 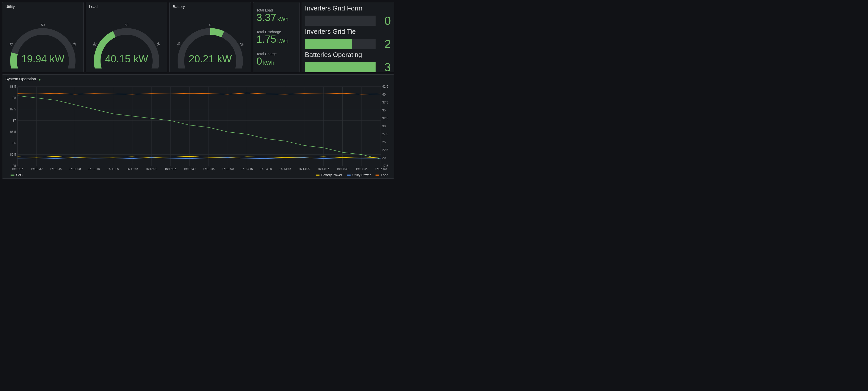 What do you see at coordinates (210, 59) in the screenshot?
I see `gauge-value: 20.21 kW` at bounding box center [210, 59].